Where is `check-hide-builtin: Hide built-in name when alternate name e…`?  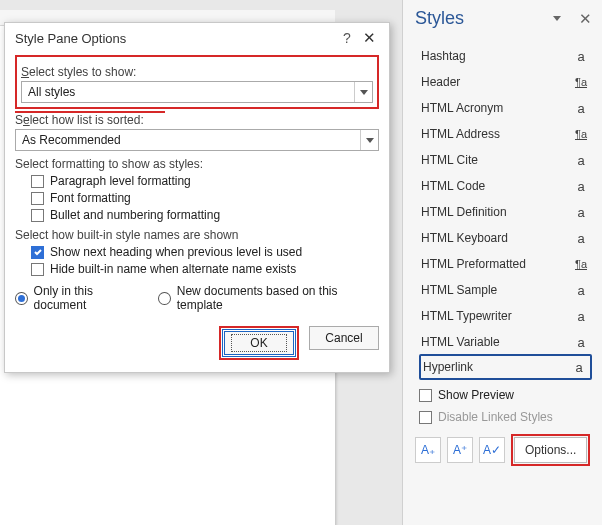
check-hide-builtin: Hide built-in name when alternate name e… is located at coordinates (205, 269).